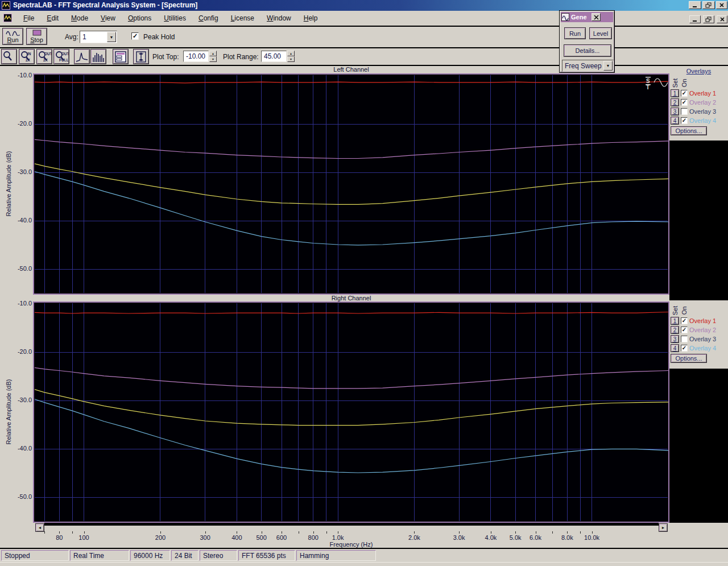 The width and height of the screenshot is (728, 566). Describe the element at coordinates (6, 6) in the screenshot. I see `spectralab-app-icon` at that location.